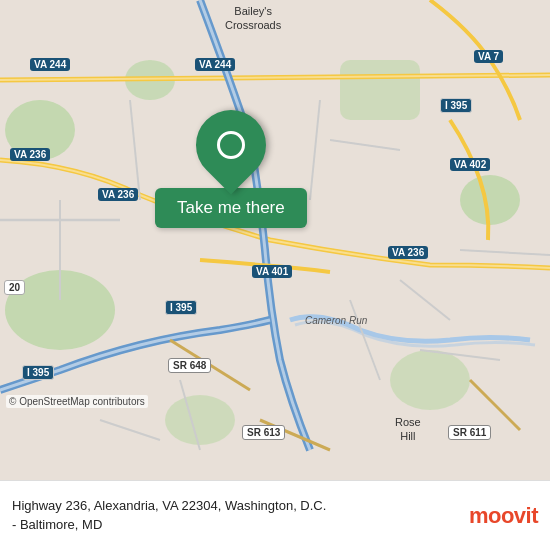  I want to click on moovit-logo-text: mmoovit, so click(504, 516).